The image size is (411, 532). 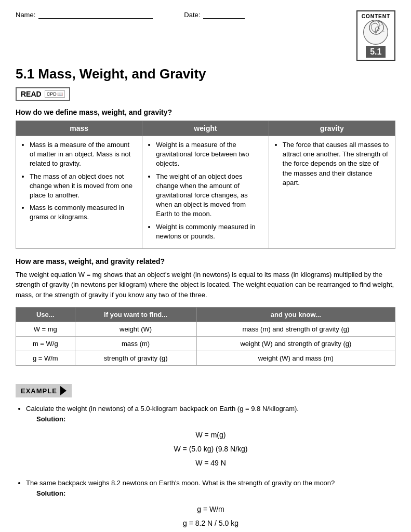 What do you see at coordinates (206, 192) in the screenshot?
I see `weight-column: Weight is a measure of the gravitational…` at bounding box center [206, 192].